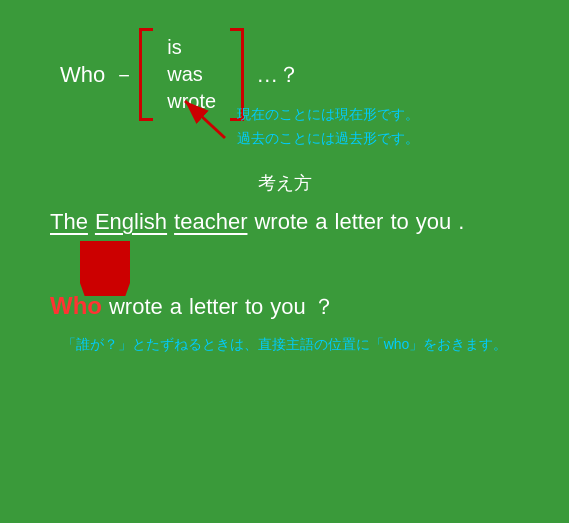 The height and width of the screenshot is (523, 569). I want to click on s2-letter: letter, so click(214, 307).